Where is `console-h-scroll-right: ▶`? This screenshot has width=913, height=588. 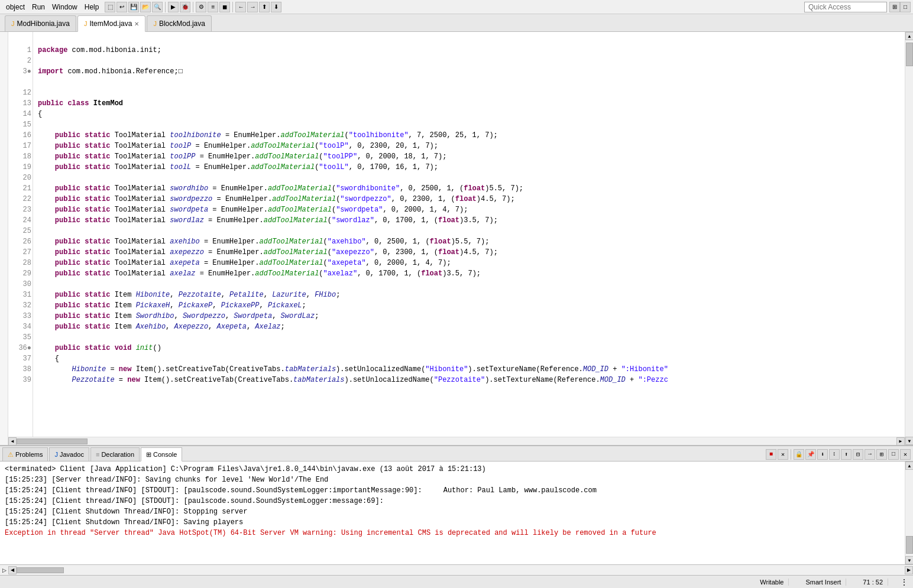 console-h-scroll-right: ▶ is located at coordinates (909, 570).